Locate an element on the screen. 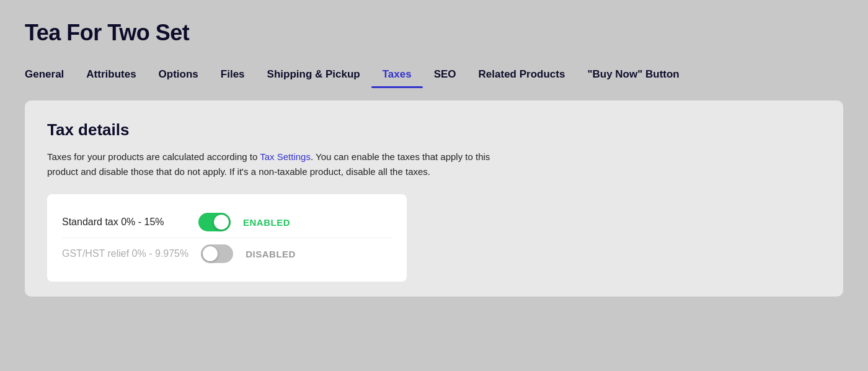  tab-options: Options is located at coordinates (179, 74).